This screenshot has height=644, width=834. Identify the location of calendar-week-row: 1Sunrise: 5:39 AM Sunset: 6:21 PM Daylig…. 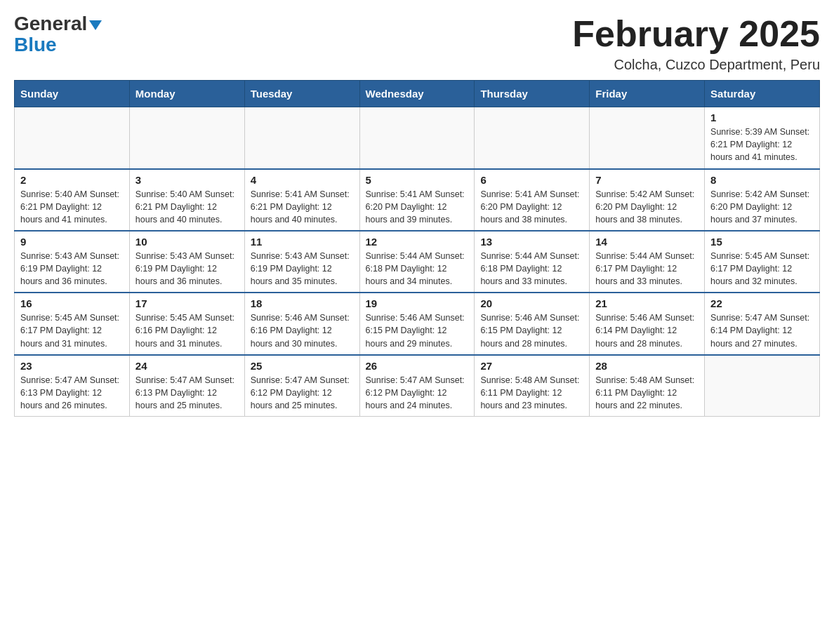
(417, 138).